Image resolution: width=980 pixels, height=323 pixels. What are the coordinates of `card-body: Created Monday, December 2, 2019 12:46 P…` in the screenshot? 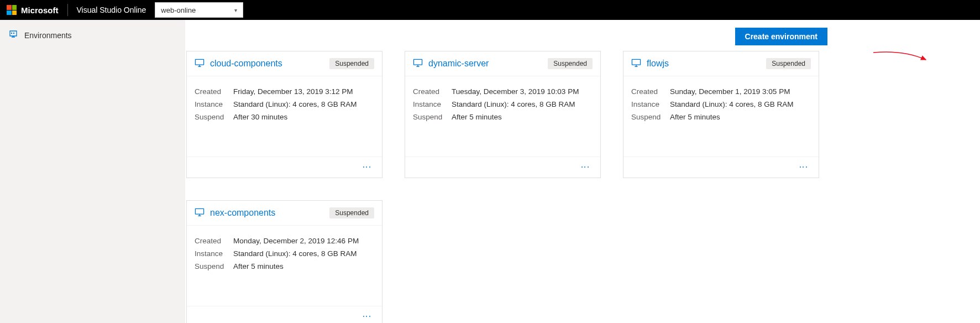 It's located at (284, 265).